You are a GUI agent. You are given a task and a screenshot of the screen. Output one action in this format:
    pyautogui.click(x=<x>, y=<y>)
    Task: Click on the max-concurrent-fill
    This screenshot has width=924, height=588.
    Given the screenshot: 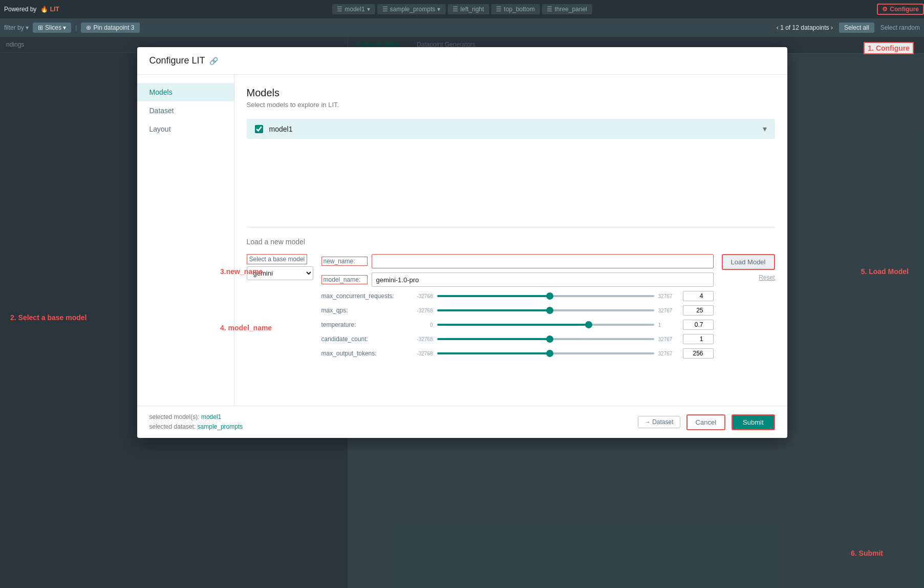 What is the action you would take?
    pyautogui.click(x=493, y=296)
    